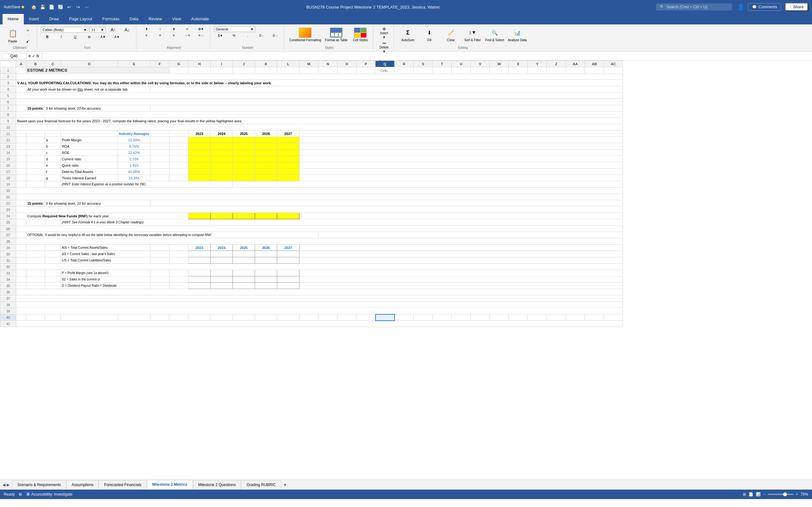 The image size is (812, 507). I want to click on cell-B34, so click(36, 280).